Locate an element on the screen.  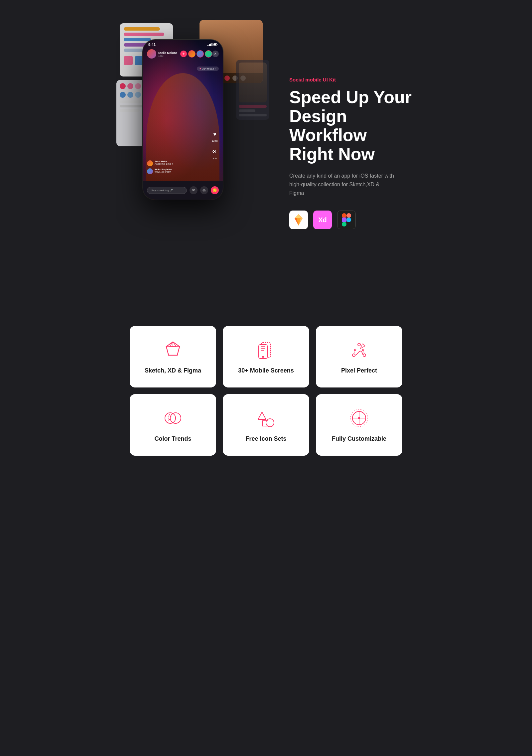
phone-header: Stella Malone 1263 + ✕ is located at coordinates (183, 54).